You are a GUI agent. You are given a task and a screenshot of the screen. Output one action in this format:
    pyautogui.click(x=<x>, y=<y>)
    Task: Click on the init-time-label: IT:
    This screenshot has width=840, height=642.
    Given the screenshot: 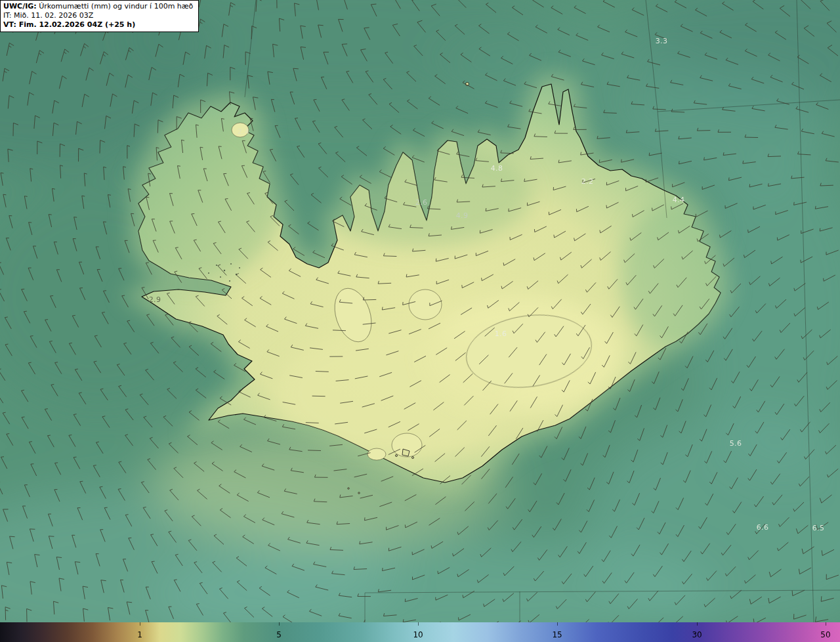 What is the action you would take?
    pyautogui.click(x=7, y=16)
    